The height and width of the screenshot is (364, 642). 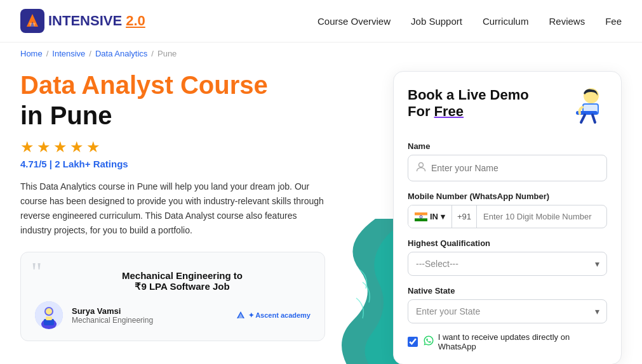 I want to click on form-title-line2: For, so click(x=421, y=112).